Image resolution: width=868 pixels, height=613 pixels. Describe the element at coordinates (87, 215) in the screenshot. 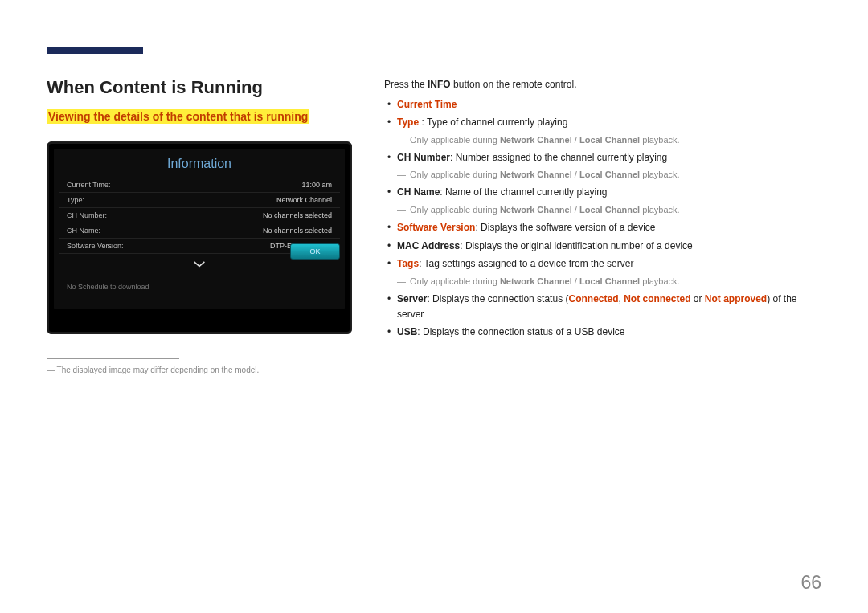

I see `info-label: CH Number:` at that location.